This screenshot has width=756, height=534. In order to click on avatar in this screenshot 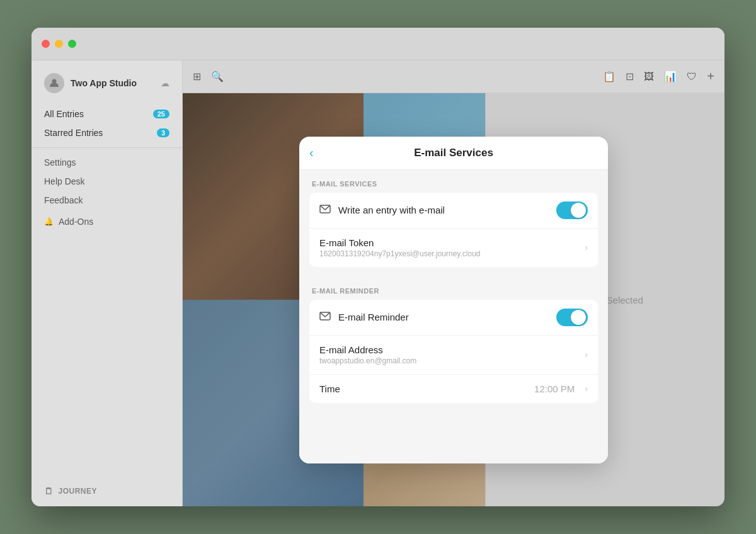, I will do `click(54, 83)`.